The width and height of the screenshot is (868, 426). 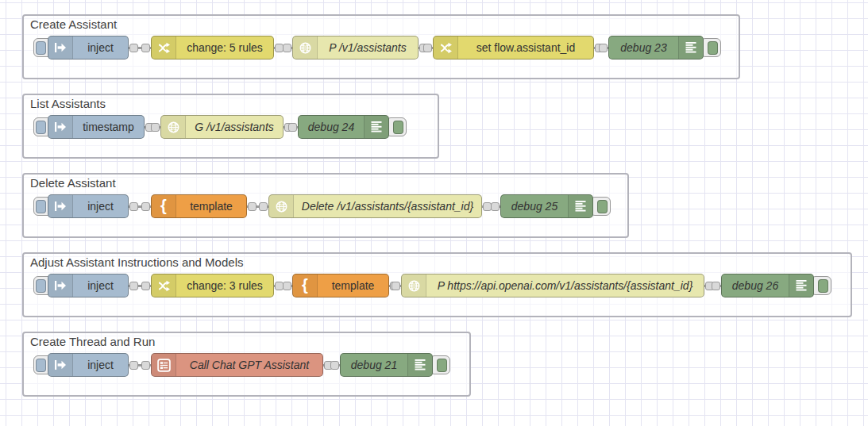 What do you see at coordinates (553, 286) in the screenshot?
I see `node-p-https-api-openai-com-v1-assistants-assistant-id: P https://api.openai.com/v1/assistants/{…` at bounding box center [553, 286].